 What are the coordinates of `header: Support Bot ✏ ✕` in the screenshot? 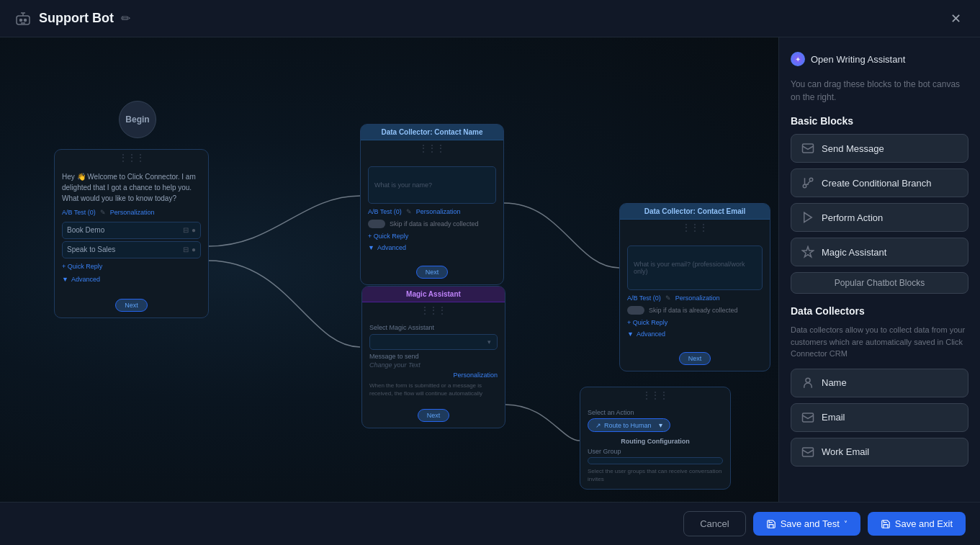 It's located at (490, 19).